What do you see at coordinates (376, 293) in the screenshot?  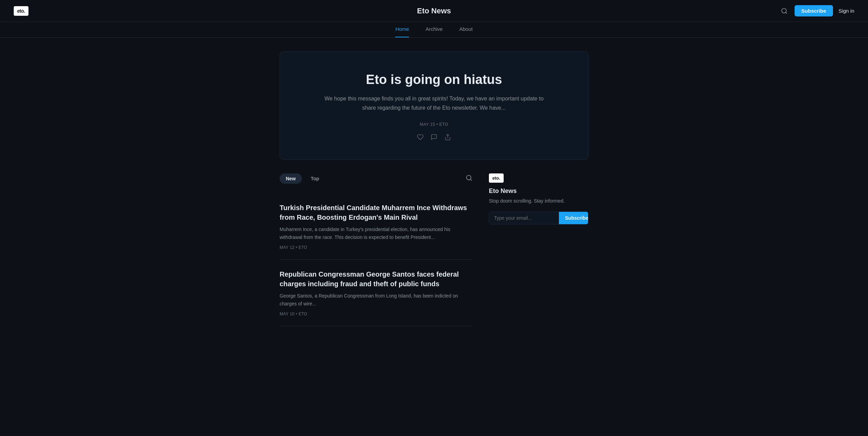 I see `post-card: Republican Congressman George Santos fac…` at bounding box center [376, 293].